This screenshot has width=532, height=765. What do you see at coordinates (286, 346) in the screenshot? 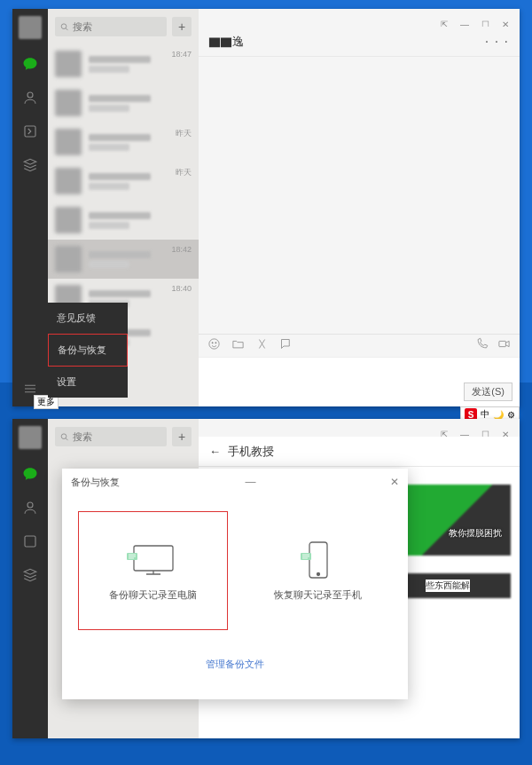
I see `history-icon` at bounding box center [286, 346].